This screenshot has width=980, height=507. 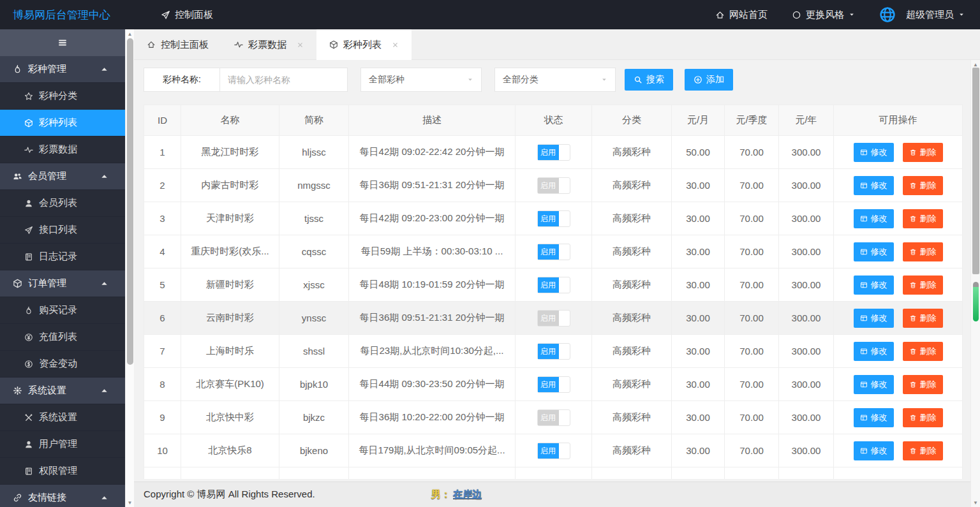 What do you see at coordinates (433, 451) in the screenshot?
I see `cell-description: 每日179期,从北京时间09:05分起...` at bounding box center [433, 451].